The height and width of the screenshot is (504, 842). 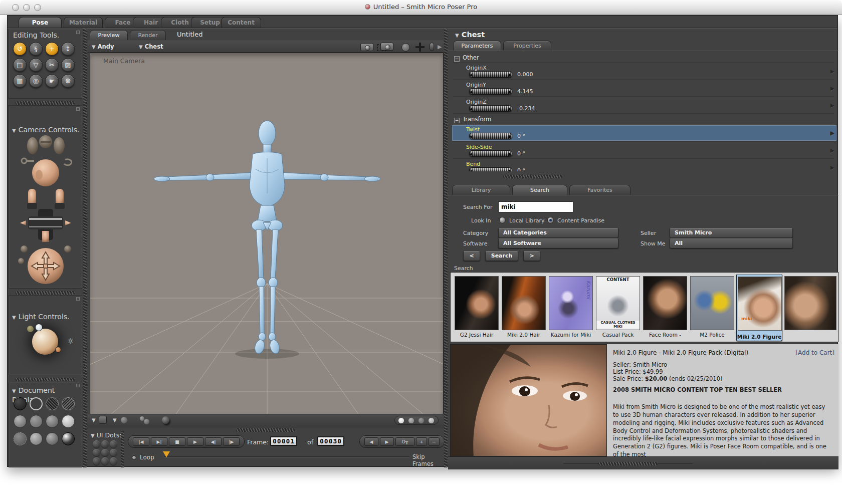 I want to click on document-style-sphere-icon, so click(x=124, y=420).